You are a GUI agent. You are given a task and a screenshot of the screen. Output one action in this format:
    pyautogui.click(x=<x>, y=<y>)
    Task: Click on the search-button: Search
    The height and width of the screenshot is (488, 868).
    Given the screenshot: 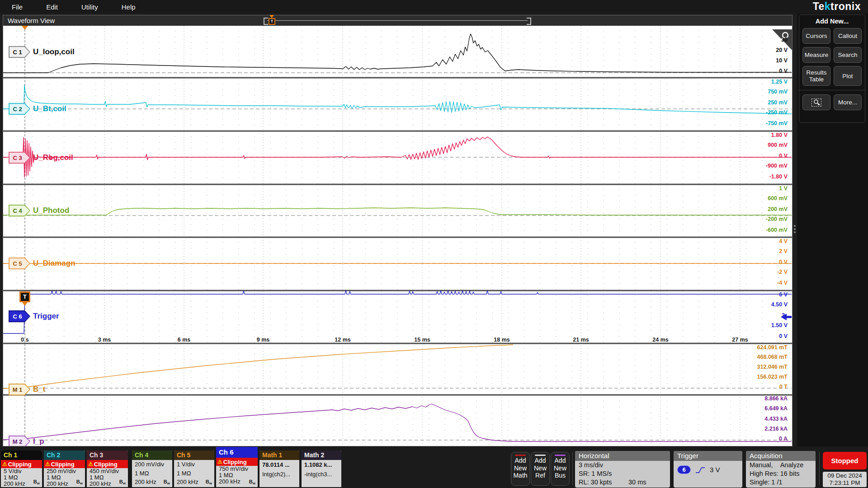 What is the action you would take?
    pyautogui.click(x=848, y=55)
    